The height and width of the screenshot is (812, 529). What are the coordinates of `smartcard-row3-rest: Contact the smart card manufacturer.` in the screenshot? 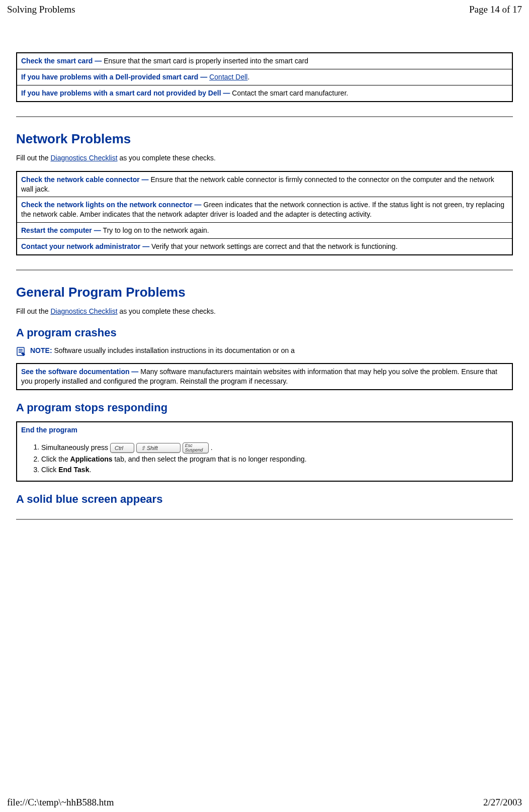 It's located at (290, 93).